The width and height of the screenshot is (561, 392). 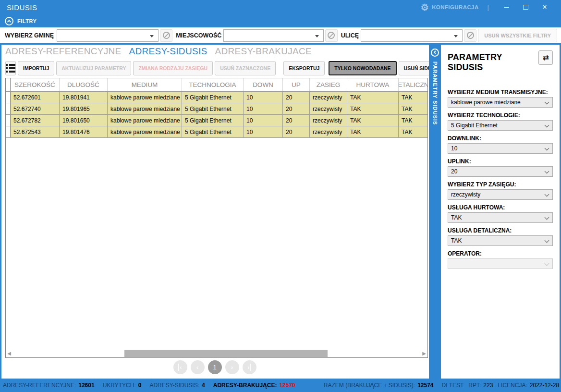 I want to click on table-row: 52.672601 19.801941 kablowe parowe miedz…, so click(x=217, y=98).